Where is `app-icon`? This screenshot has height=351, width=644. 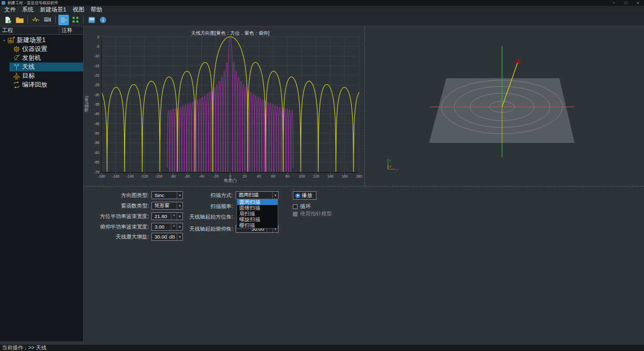 app-icon is located at coordinates (3, 3).